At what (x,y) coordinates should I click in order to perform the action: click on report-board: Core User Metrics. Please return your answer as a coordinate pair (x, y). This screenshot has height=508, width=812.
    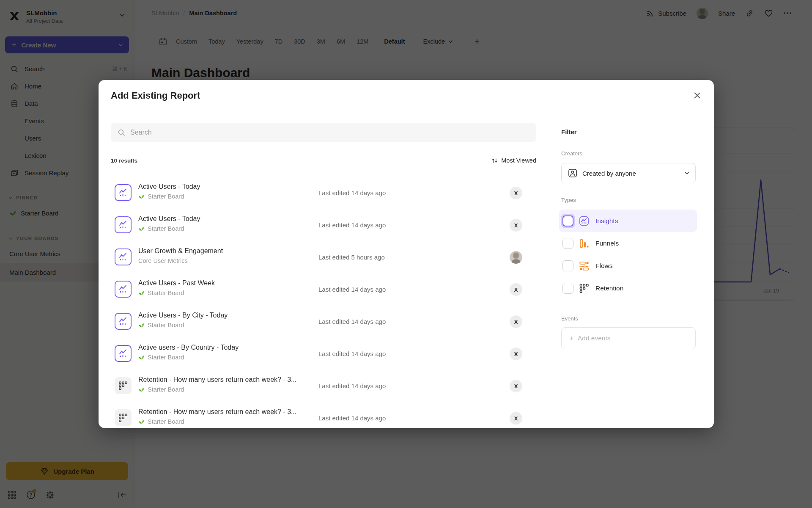
    Looking at the image, I should click on (181, 261).